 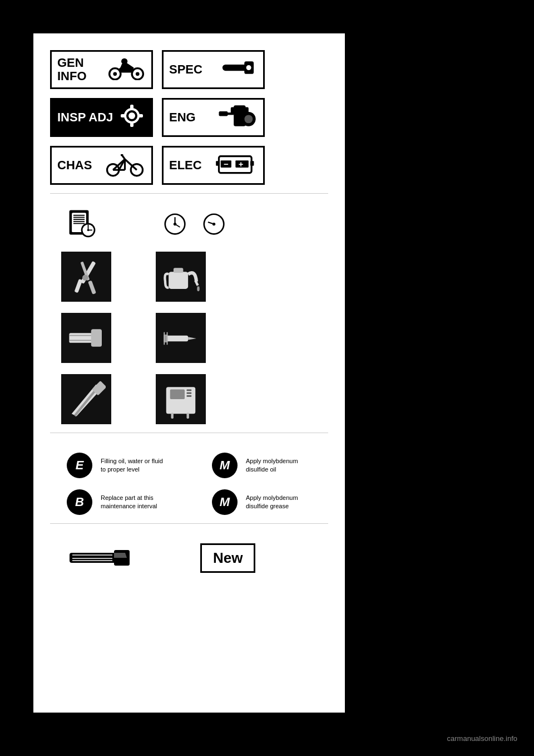 What do you see at coordinates (189, 161) in the screenshot?
I see `badges-row-3: CHAS` at bounding box center [189, 161].